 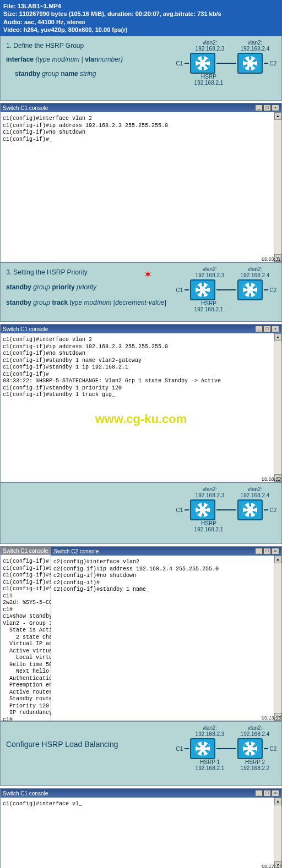 I want to click on file-line: File: 13LAB1~1.MP4, so click(x=141, y=6).